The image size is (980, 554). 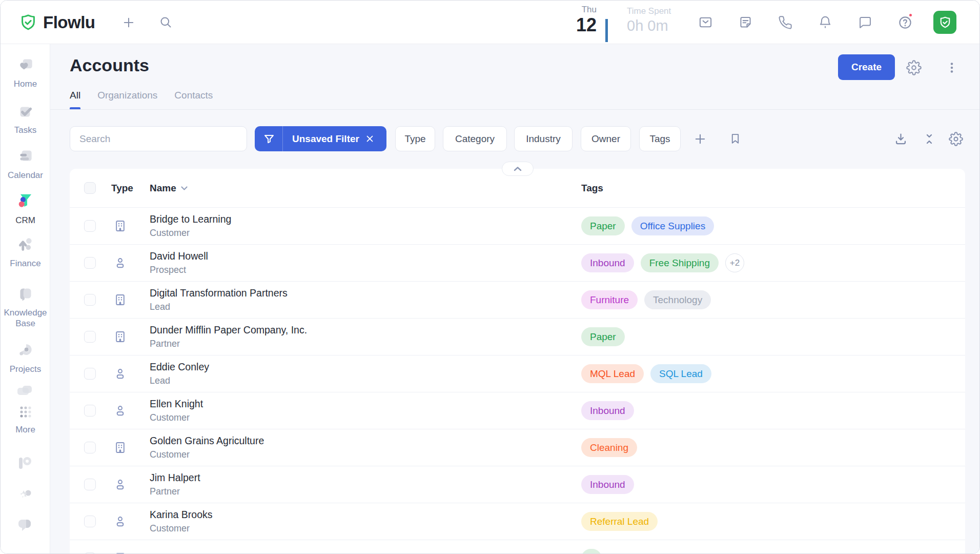 What do you see at coordinates (952, 68) in the screenshot?
I see `page-more-button` at bounding box center [952, 68].